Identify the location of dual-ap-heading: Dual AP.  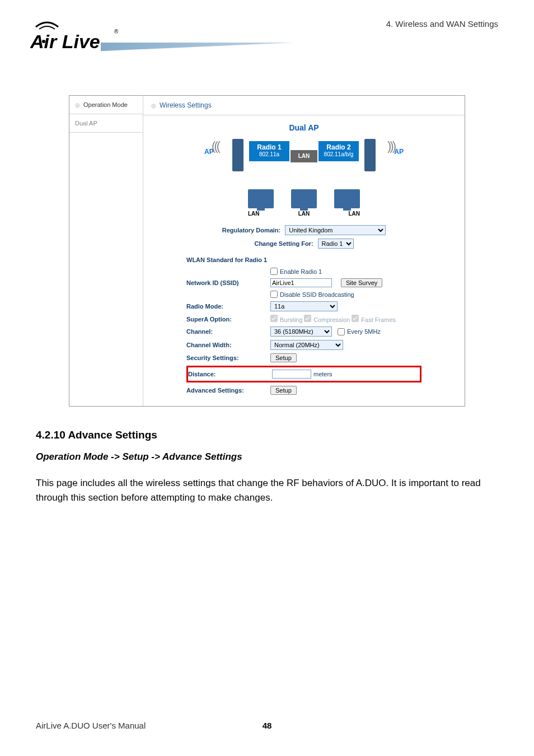
(304, 128).